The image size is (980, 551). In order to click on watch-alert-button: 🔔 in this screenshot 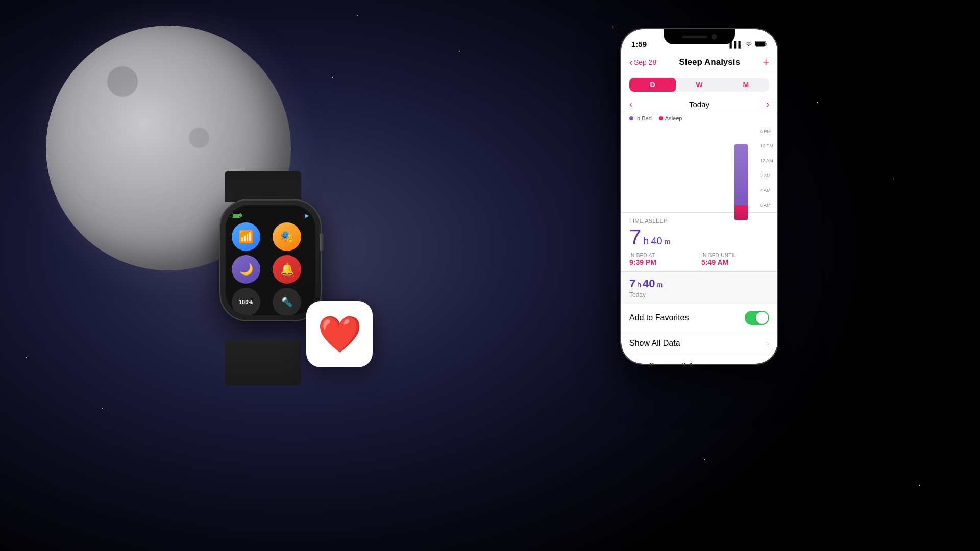, I will do `click(287, 269)`.